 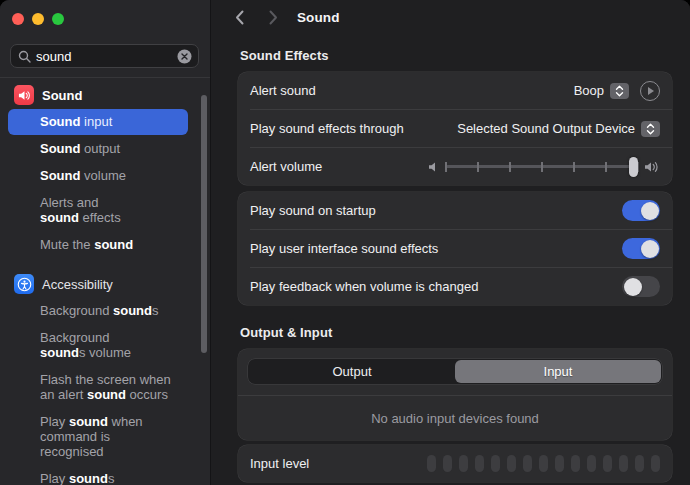 I want to click on input-level-meter, so click(x=544, y=464).